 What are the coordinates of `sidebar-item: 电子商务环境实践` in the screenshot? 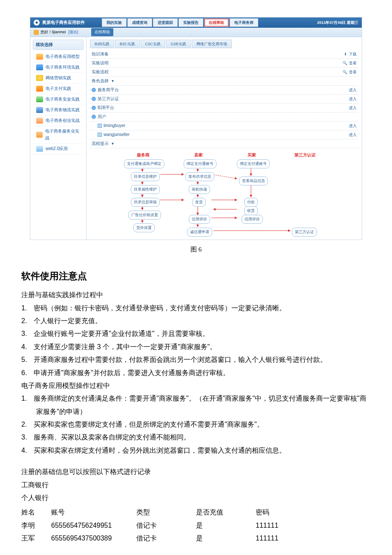 It's located at (58, 67).